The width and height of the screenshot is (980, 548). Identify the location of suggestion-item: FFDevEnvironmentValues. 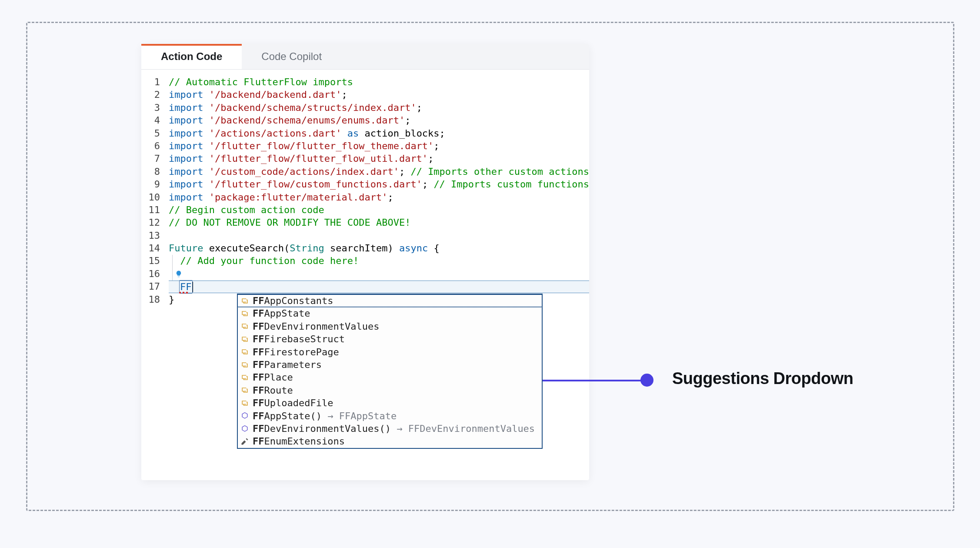
(390, 326).